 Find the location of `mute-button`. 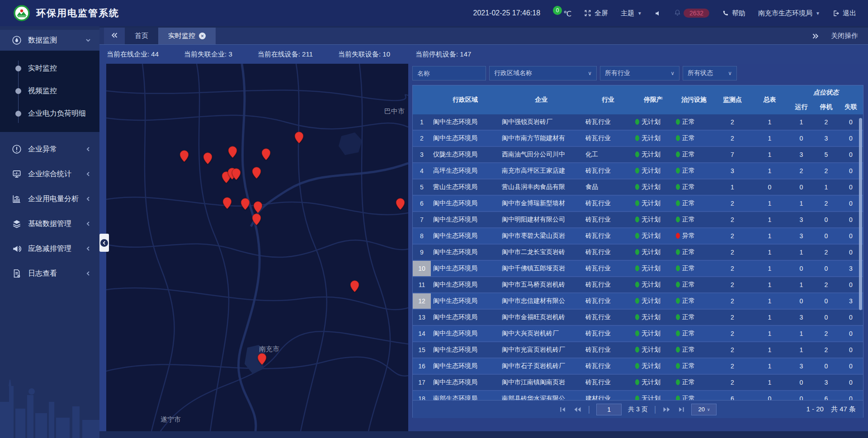

mute-button is located at coordinates (658, 14).